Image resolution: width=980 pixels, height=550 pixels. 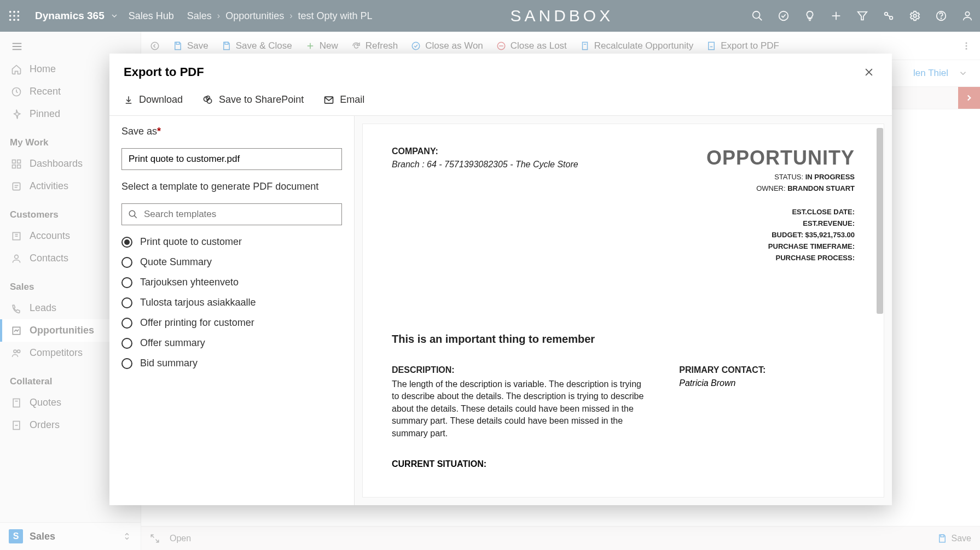 What do you see at coordinates (780, 223) in the screenshot?
I see `preview-estrev: EST.REVENUE:` at bounding box center [780, 223].